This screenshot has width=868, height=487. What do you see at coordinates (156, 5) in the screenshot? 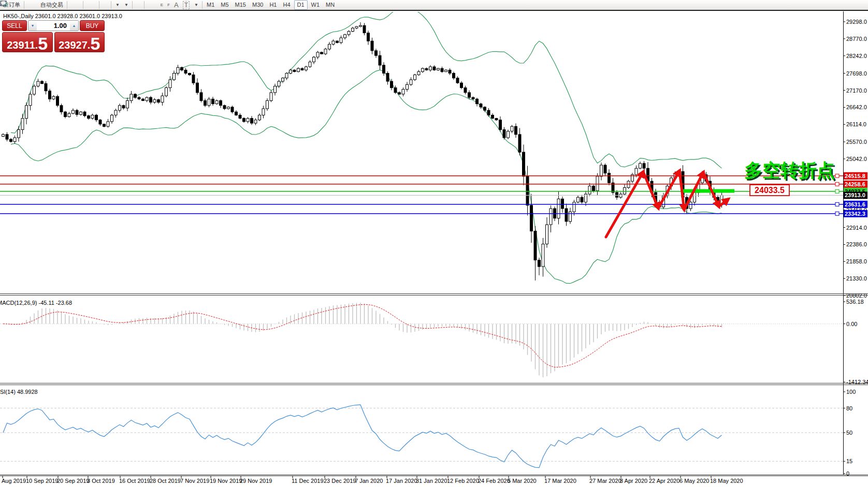
I see `trendline-button` at bounding box center [156, 5].